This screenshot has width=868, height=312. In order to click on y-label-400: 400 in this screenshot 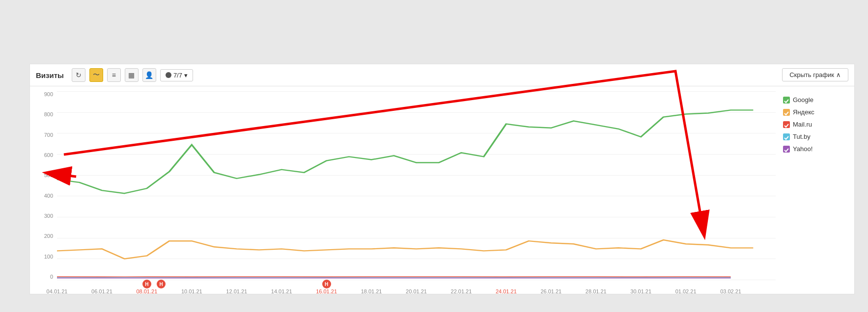, I will do `click(49, 196)`.